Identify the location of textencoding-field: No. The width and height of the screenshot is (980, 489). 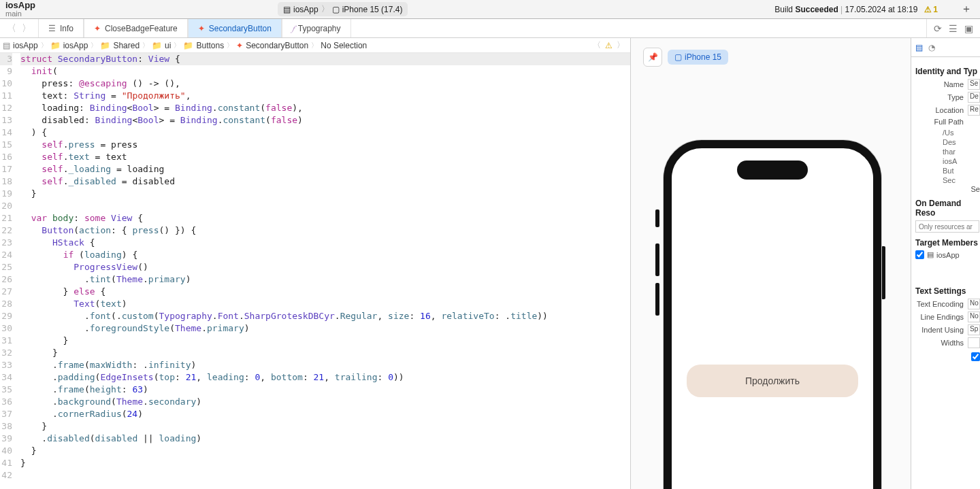
(974, 304).